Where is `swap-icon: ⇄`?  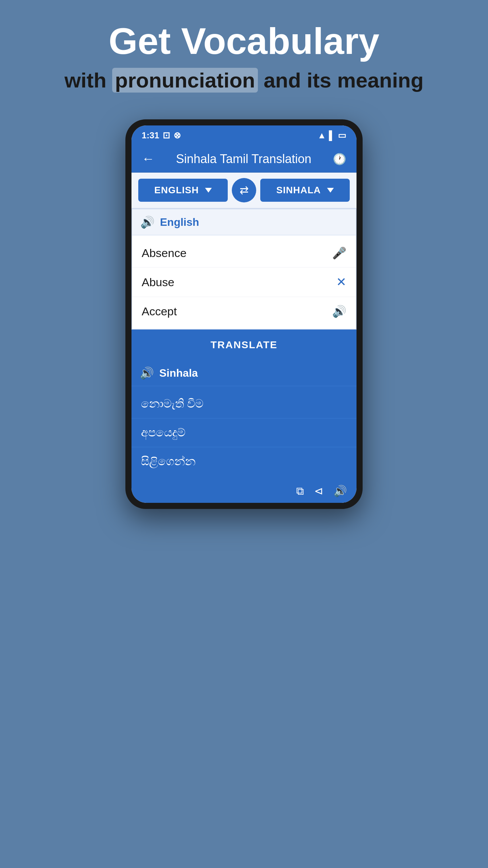 swap-icon: ⇄ is located at coordinates (244, 190).